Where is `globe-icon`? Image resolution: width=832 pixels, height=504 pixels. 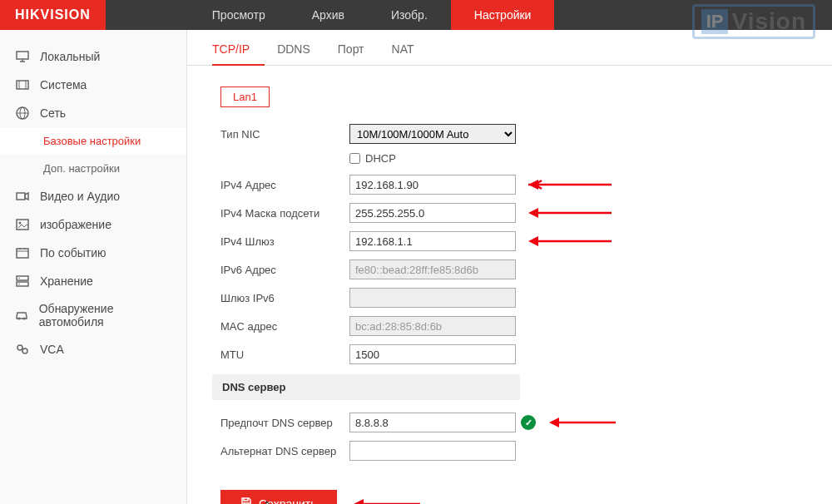
globe-icon is located at coordinates (22, 113).